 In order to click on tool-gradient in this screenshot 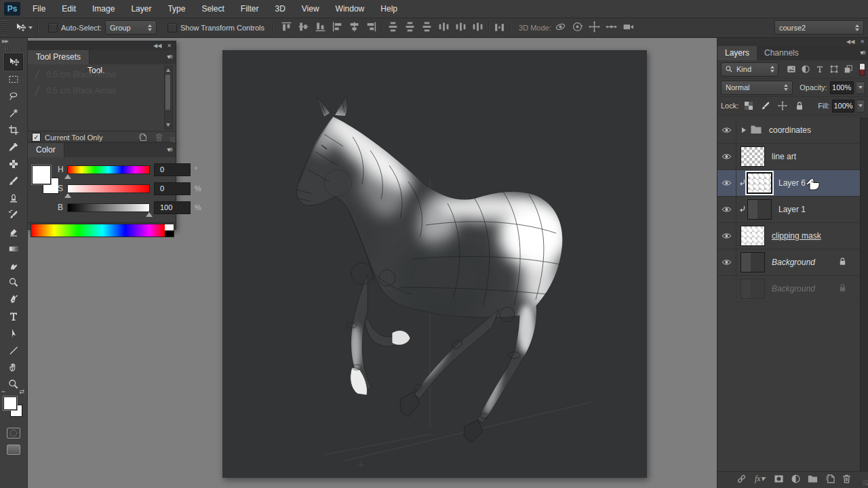, I will do `click(14, 248)`.